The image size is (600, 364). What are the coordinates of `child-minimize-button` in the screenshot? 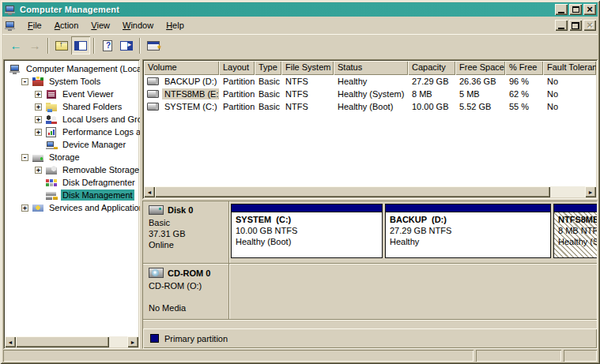 It's located at (561, 25).